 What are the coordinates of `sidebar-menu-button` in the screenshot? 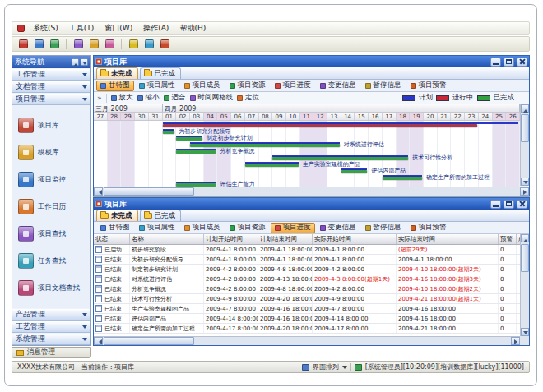 It's located at (84, 62).